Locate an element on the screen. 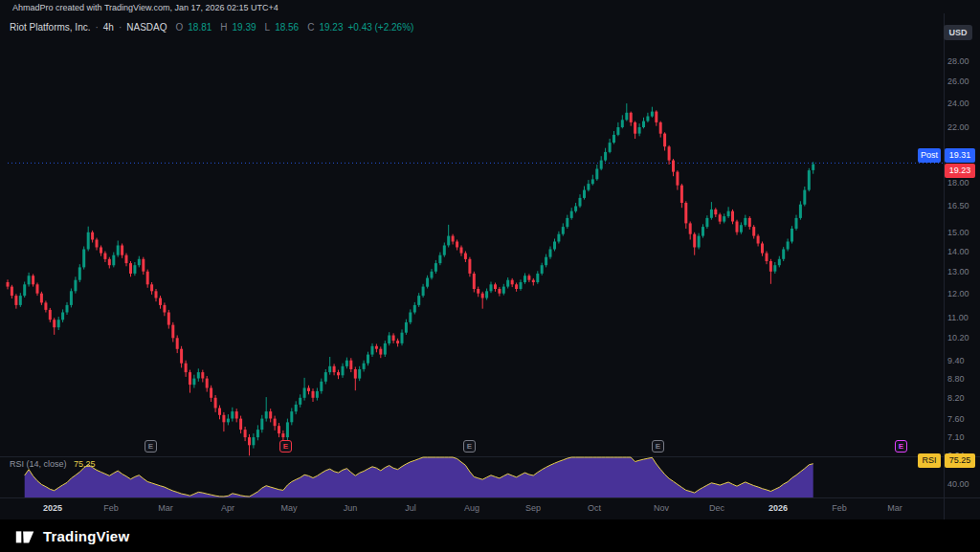 This screenshot has width=980, height=552. price-axis-label: 16.50 is located at coordinates (959, 206).